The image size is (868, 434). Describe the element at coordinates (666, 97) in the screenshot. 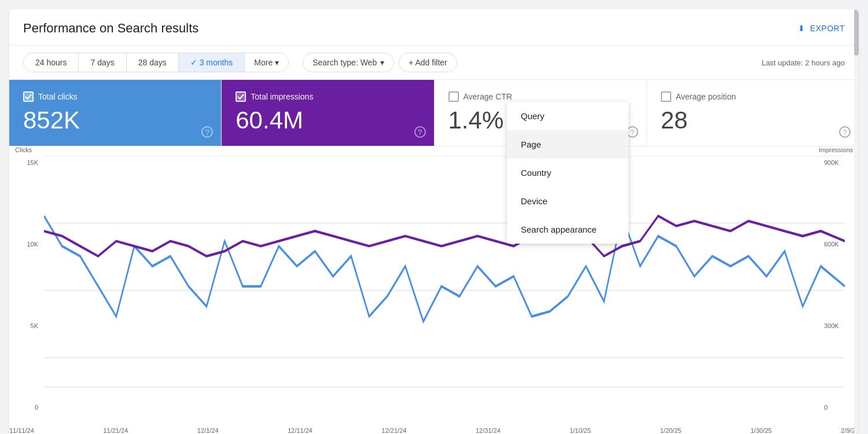

I see `position-checkbox` at that location.